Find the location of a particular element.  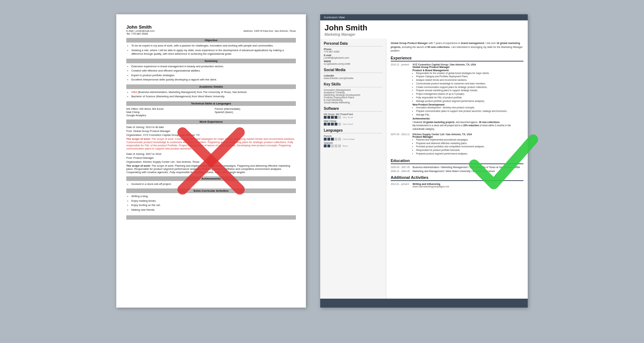

exp-bullets-2: Planned and implemented promotional camp… is located at coordinates (468, 147).